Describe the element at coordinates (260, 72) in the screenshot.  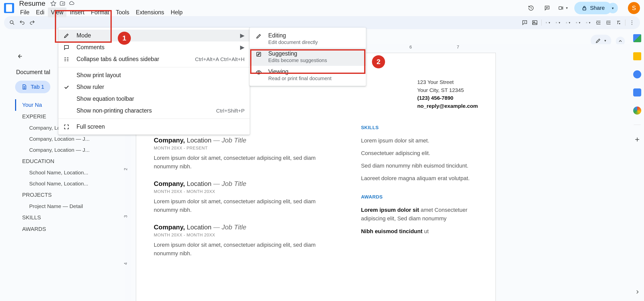
I see `eye-icon` at that location.